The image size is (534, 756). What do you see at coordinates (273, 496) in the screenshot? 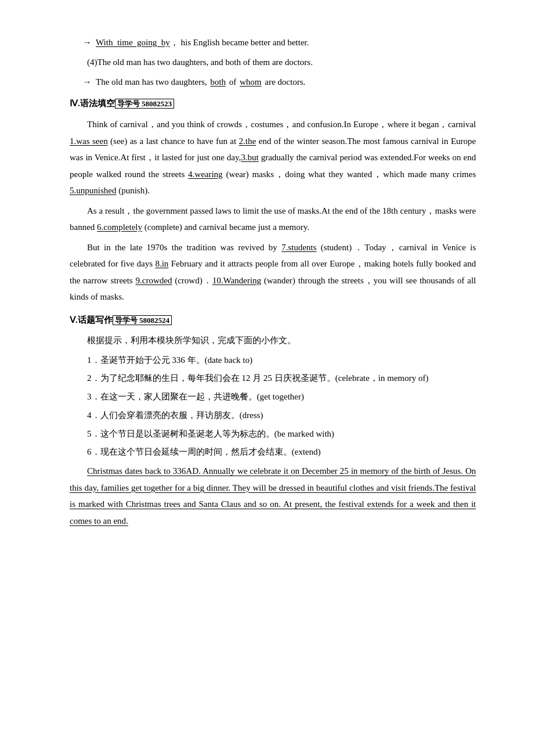
I see `essay-paragraph: Christmas dates back to 336AD. Annually …` at bounding box center [273, 496].